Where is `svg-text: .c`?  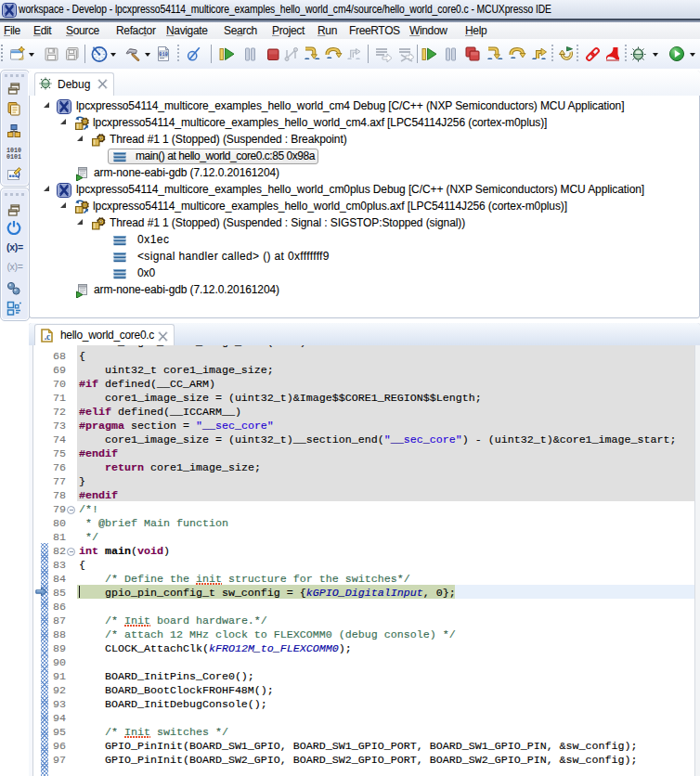
svg-text: .c is located at coordinates (48, 337).